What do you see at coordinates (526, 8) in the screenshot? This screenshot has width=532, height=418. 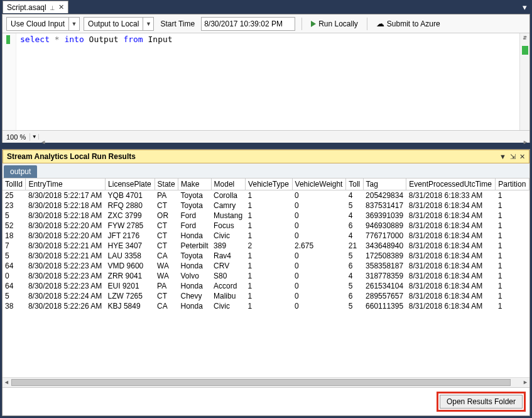 I see `titlebar-menu-icon: ▾` at bounding box center [526, 8].